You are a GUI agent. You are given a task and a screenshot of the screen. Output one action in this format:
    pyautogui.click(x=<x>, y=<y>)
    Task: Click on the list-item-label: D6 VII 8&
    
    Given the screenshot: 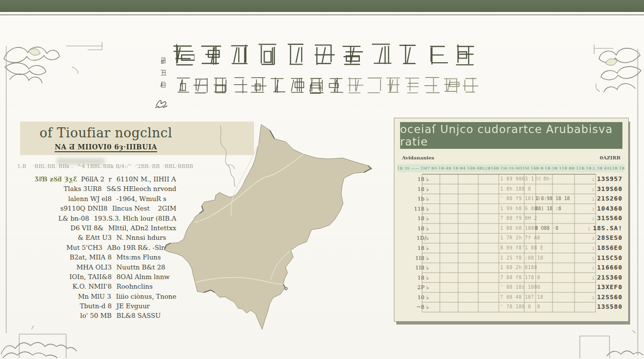 What is the action you would take?
    pyautogui.click(x=59, y=228)
    